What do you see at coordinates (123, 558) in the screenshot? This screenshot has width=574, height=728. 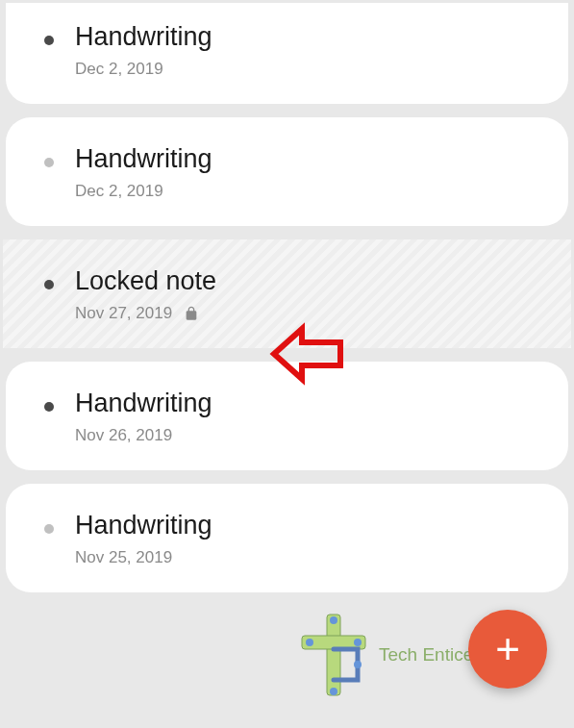 I see `note-date: Nov 25, 2019` at bounding box center [123, 558].